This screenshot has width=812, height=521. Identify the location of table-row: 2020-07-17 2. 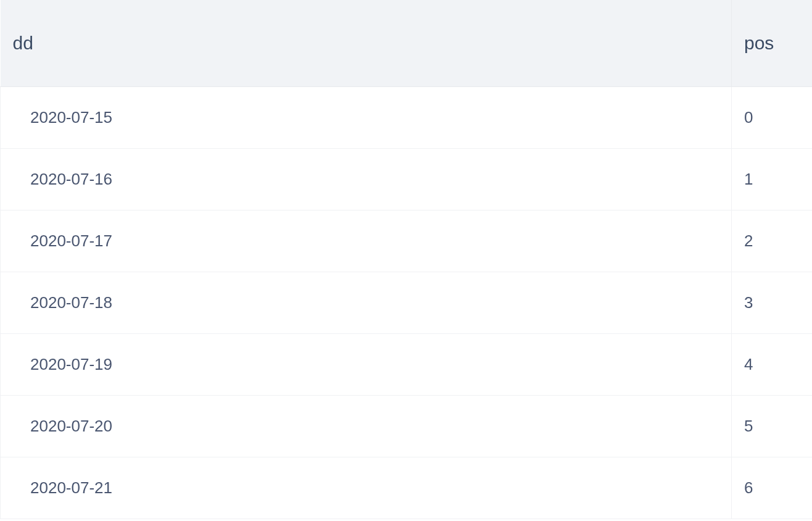
(407, 241).